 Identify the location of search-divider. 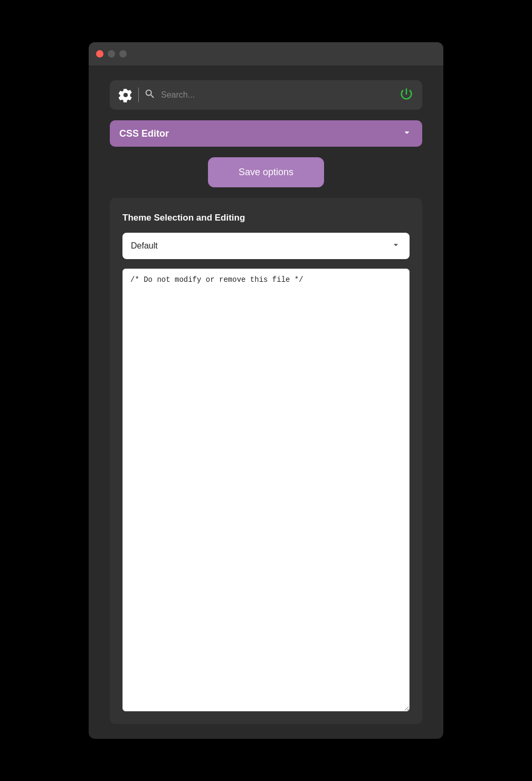
(138, 95).